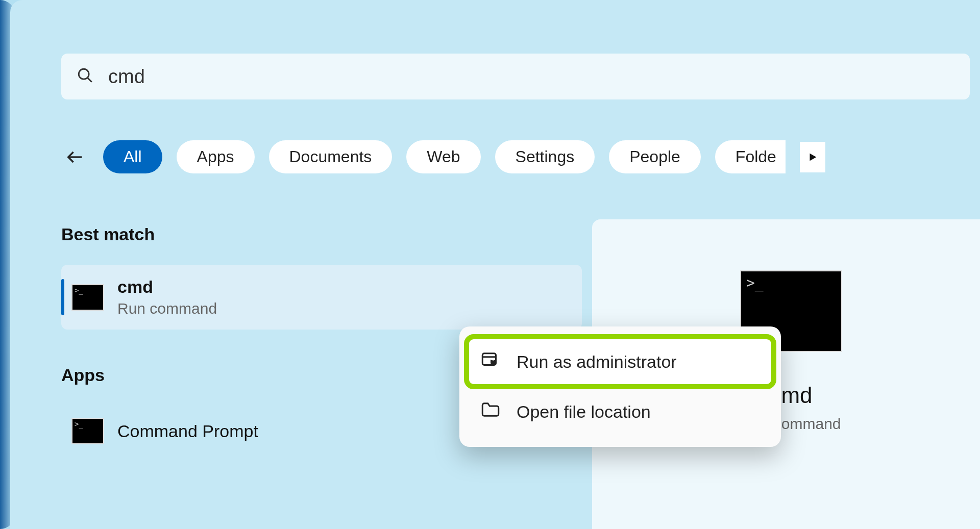 The height and width of the screenshot is (529, 980). What do you see at coordinates (545, 157) in the screenshot?
I see `filter-settings: Settings` at bounding box center [545, 157].